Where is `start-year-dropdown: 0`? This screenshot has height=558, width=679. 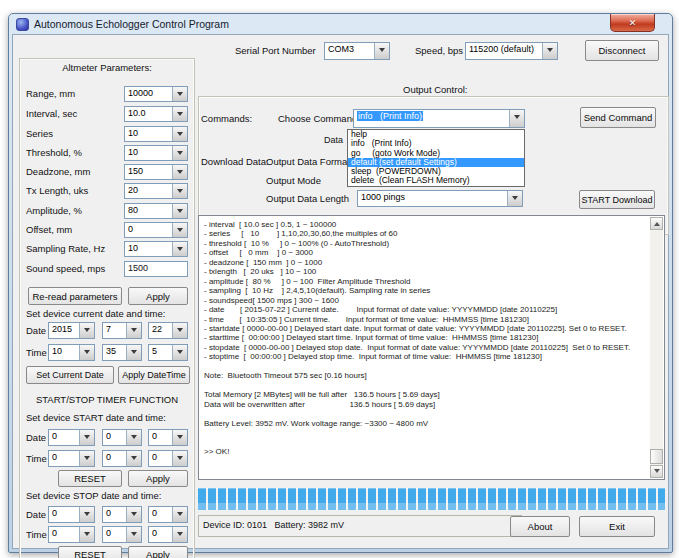
start-year-dropdown: 0 is located at coordinates (72, 438).